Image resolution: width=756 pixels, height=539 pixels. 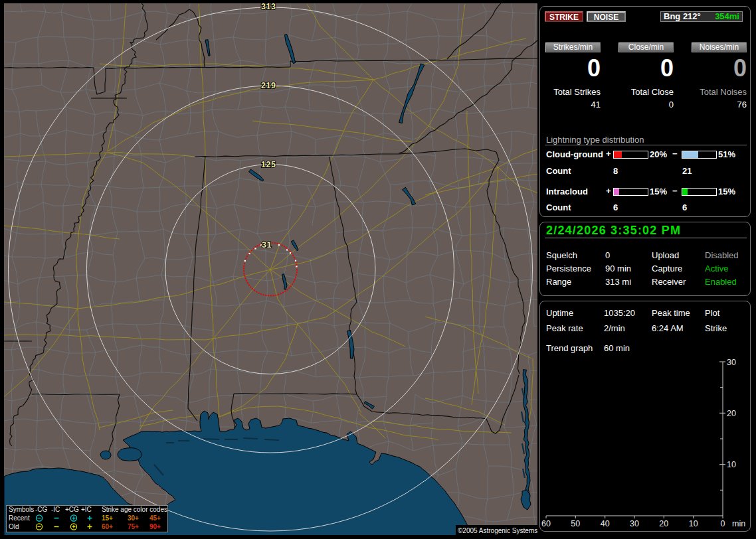 I want to click on svg-text: 60, so click(x=546, y=524).